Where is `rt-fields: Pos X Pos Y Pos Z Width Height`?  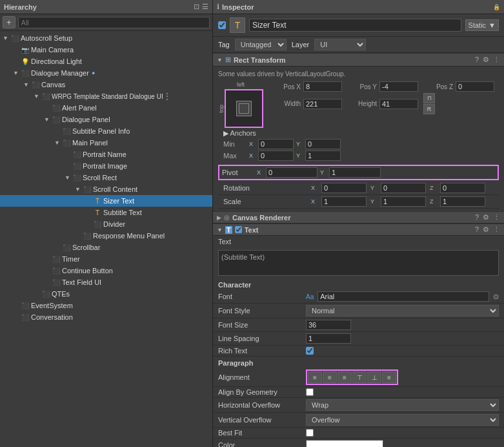
rt-fields: Pos X Pos Y Pos Z Width Height is located at coordinates (383, 98).